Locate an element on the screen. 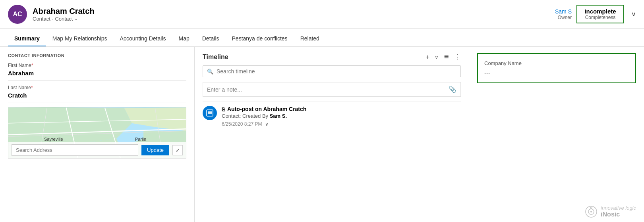 This screenshot has width=644, height=222. timeline-header: Timeline + ▿ ≣ ⋮ is located at coordinates (332, 57).